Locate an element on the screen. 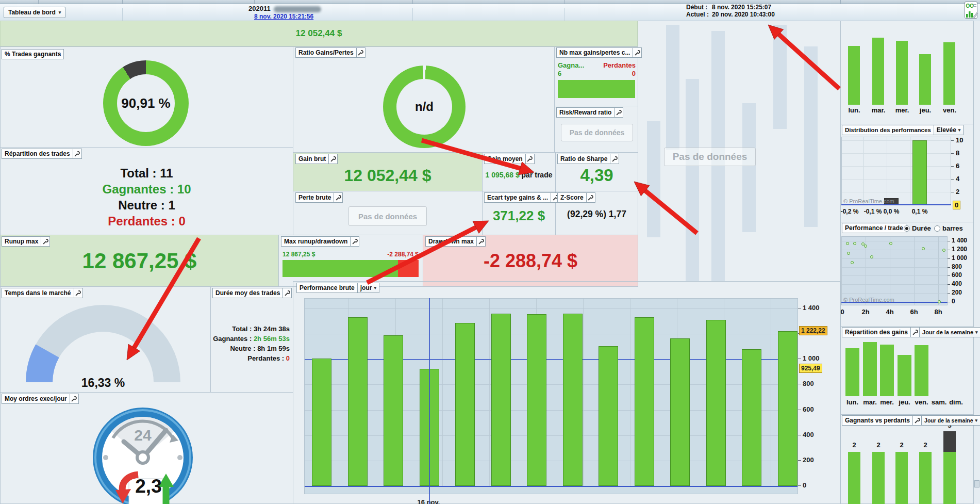 Image resolution: width=980 pixels, height=504 pixels. x-axis-label: 0,1 % is located at coordinates (920, 212).